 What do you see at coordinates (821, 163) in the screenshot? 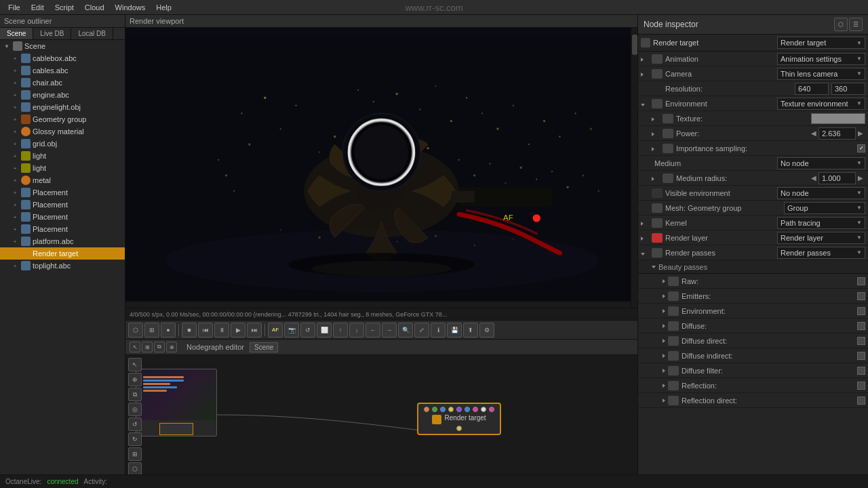
I see `medium-dropdown: No node ▼` at bounding box center [821, 163].